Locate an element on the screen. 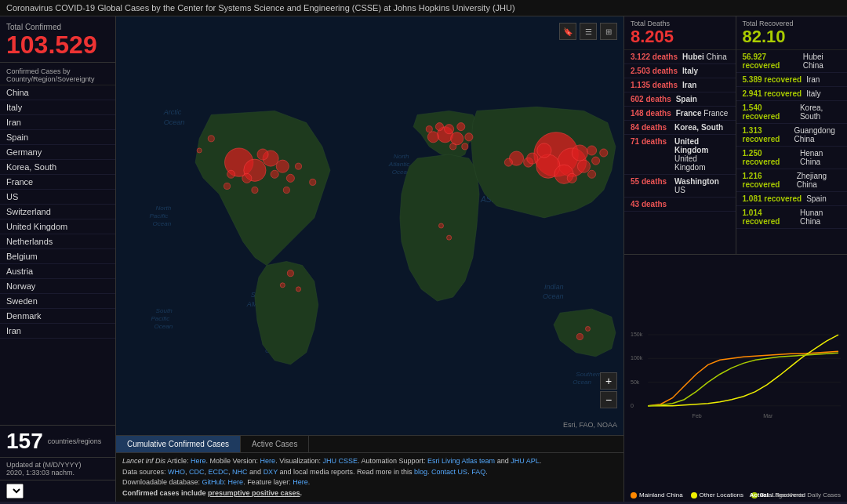 The width and height of the screenshot is (847, 504). jhu-apl-link: JHU APL is located at coordinates (525, 461).